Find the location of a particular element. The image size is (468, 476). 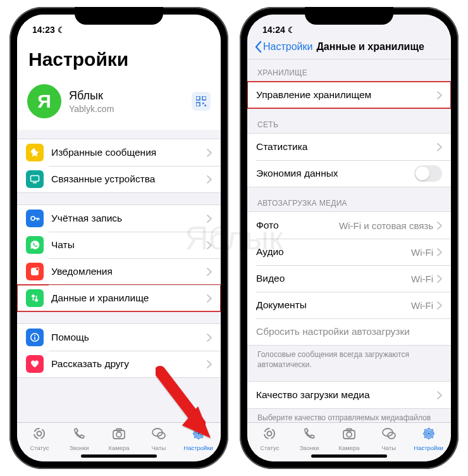

nav-title: Данные и хранилище is located at coordinates (370, 47).